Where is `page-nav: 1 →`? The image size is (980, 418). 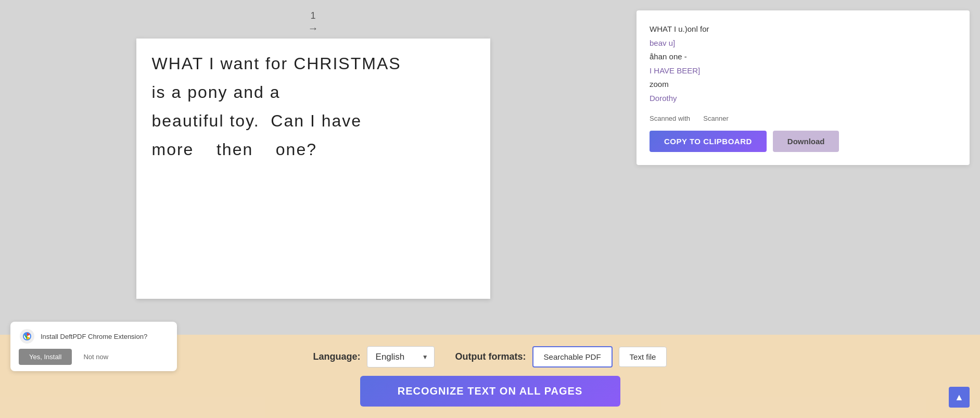
page-nav: 1 → is located at coordinates (313, 22).